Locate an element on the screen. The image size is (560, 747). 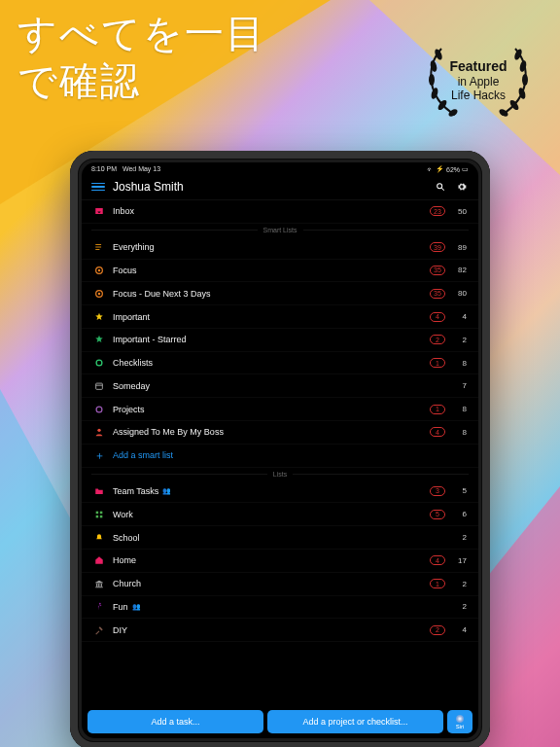
smart-row-6: Someday7 is located at coordinates (280, 386).